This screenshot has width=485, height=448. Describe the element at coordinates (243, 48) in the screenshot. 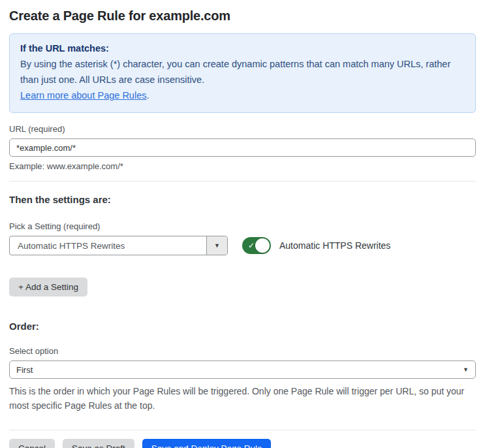

I see `info-box-heading: If the URL matches:` at that location.